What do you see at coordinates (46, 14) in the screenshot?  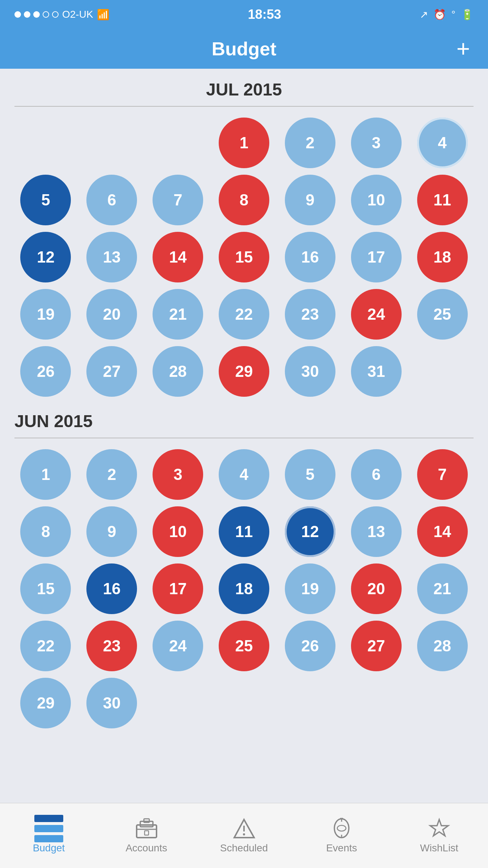 I see `dot4` at bounding box center [46, 14].